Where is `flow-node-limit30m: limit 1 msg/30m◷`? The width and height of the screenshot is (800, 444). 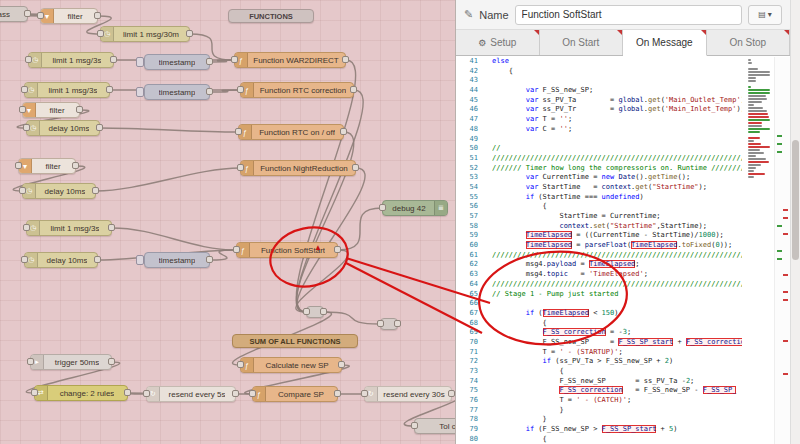
flow-node-limit30m: limit 1 msg/30m◷ is located at coordinates (145, 34).